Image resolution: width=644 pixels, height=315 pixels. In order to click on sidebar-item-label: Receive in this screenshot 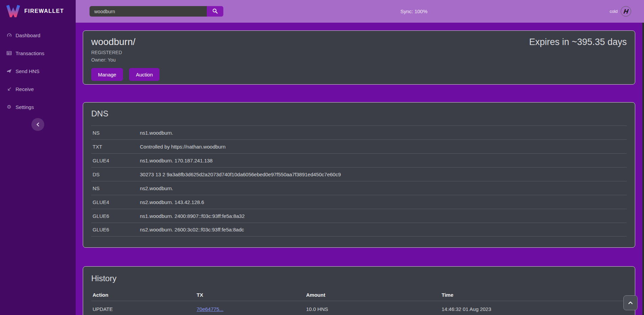, I will do `click(25, 89)`.